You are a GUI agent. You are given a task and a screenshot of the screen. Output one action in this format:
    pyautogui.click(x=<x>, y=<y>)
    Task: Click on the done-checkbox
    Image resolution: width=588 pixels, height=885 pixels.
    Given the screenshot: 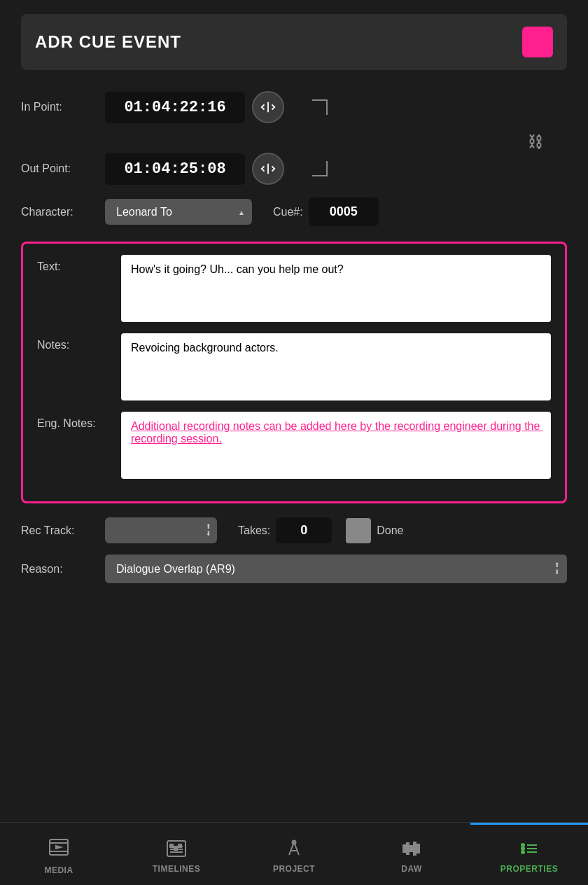 What is the action you would take?
    pyautogui.click(x=358, y=531)
    